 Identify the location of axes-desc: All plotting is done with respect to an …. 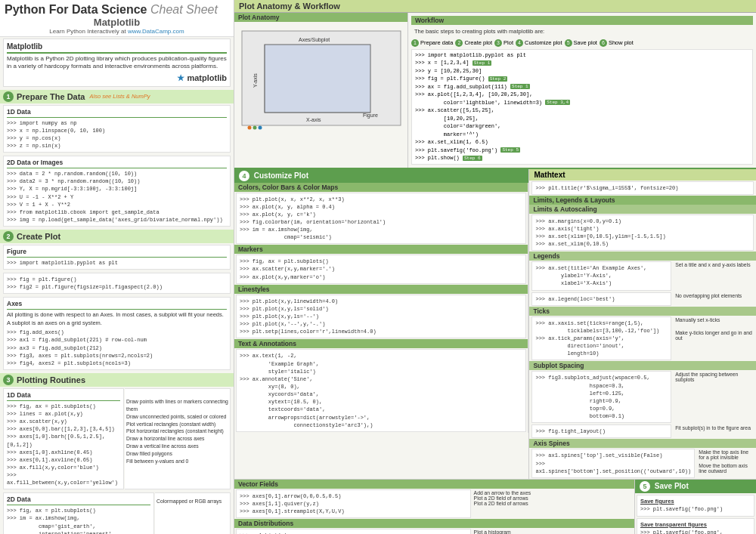
(116, 319).